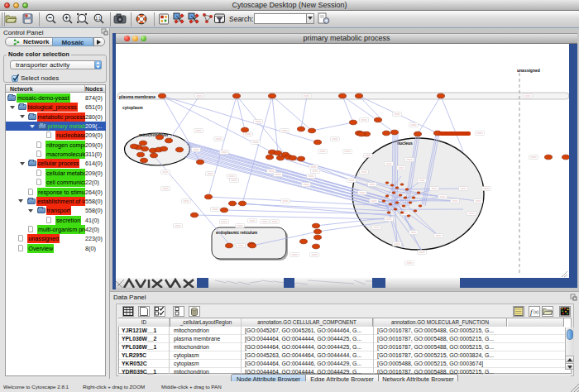 This screenshot has height=392, width=579. Describe the element at coordinates (237, 233) in the screenshot. I see `svg-text: endoplasmic reticulum` at that location.